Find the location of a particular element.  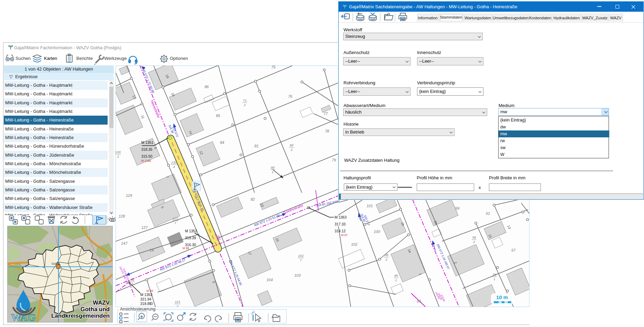

svg-text: 77 is located at coordinates (326, 114).